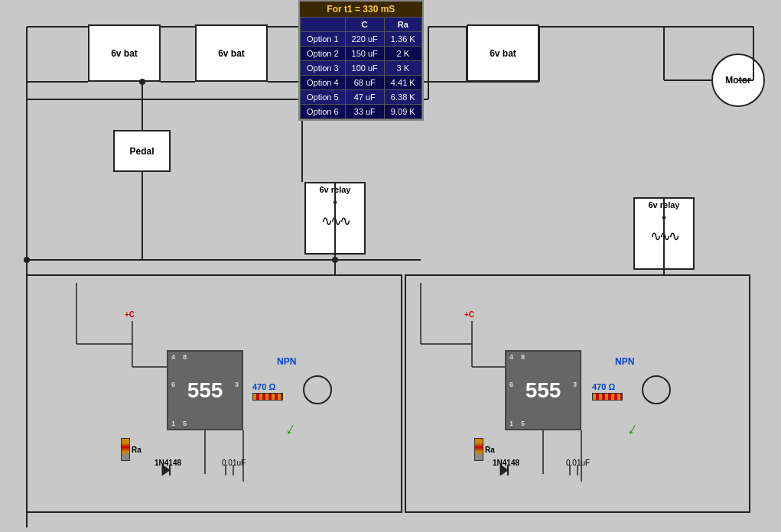 This screenshot has width=781, height=532. What do you see at coordinates (361, 83) in the screenshot?
I see `table-row: Option 4 68 uF 4.41 K` at bounding box center [361, 83].